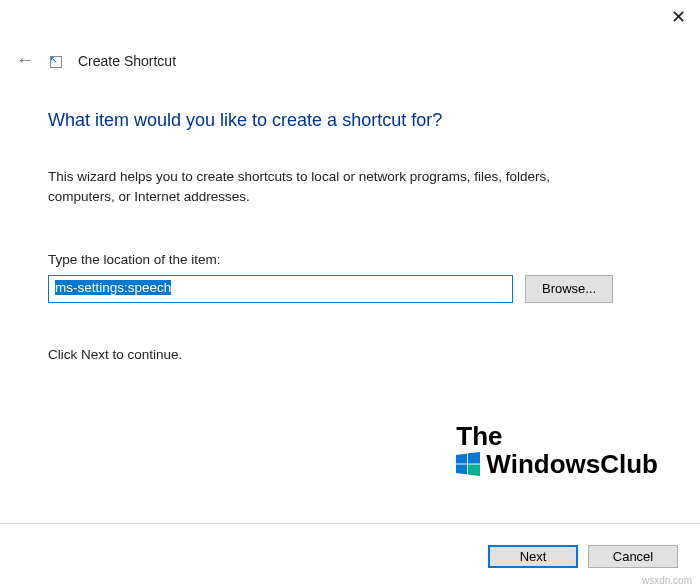  I want to click on location-input: ms-settings:speech, so click(280, 289).